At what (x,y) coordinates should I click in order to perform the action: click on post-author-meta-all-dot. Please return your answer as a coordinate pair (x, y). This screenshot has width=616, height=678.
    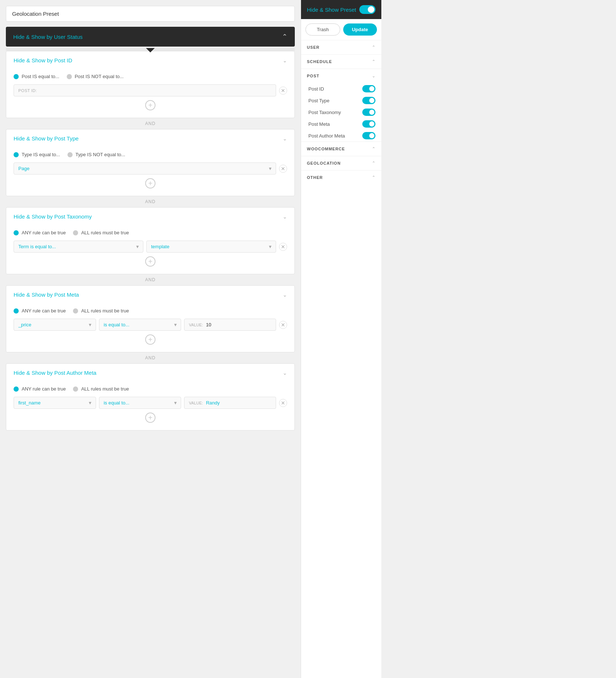
    Looking at the image, I should click on (76, 389).